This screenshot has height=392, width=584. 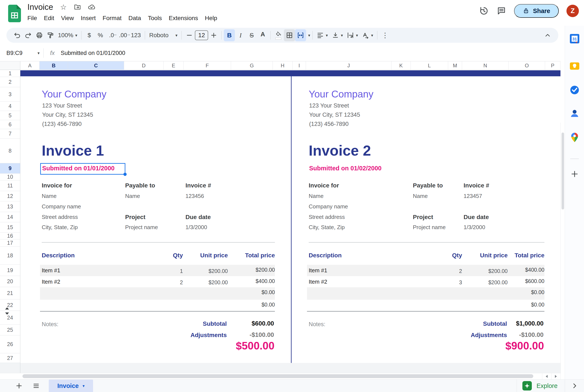 I want to click on row-header-6: 6, so click(x=10, y=124).